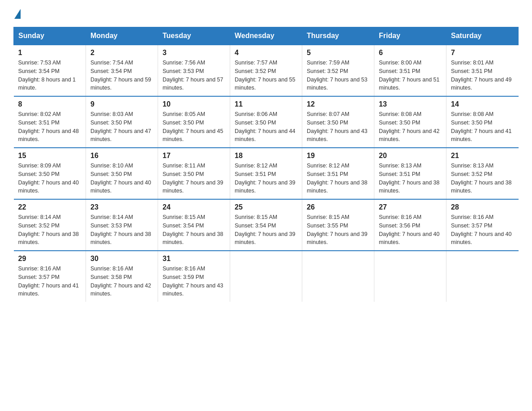  Describe the element at coordinates (266, 127) in the screenshot. I see `day-info: Sunrise: 8:06 AMSunset: 3:50 PMDaylight:…` at that location.